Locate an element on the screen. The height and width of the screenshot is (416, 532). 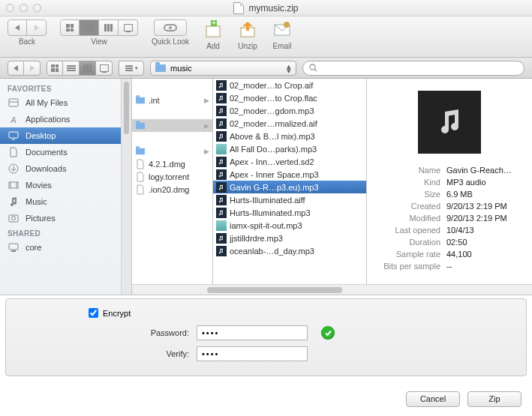
verify-label: Verify: is located at coordinates (104, 354).